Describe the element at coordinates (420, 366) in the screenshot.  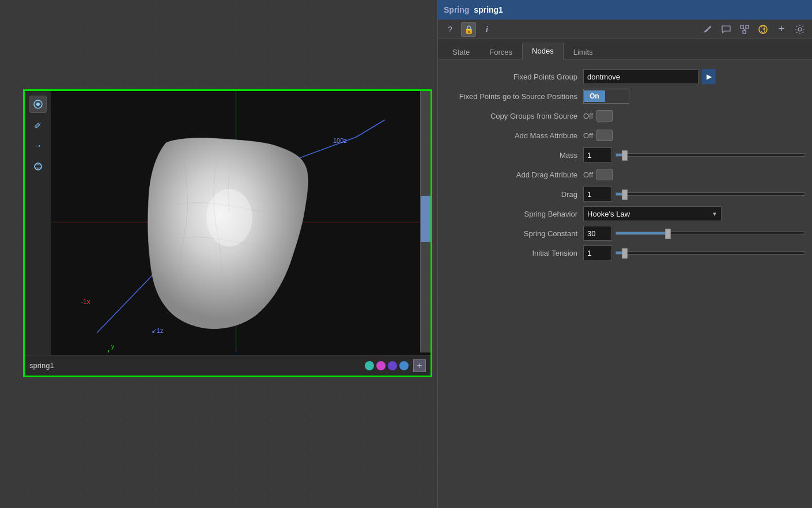
I see `add-viewport-button: +` at that location.